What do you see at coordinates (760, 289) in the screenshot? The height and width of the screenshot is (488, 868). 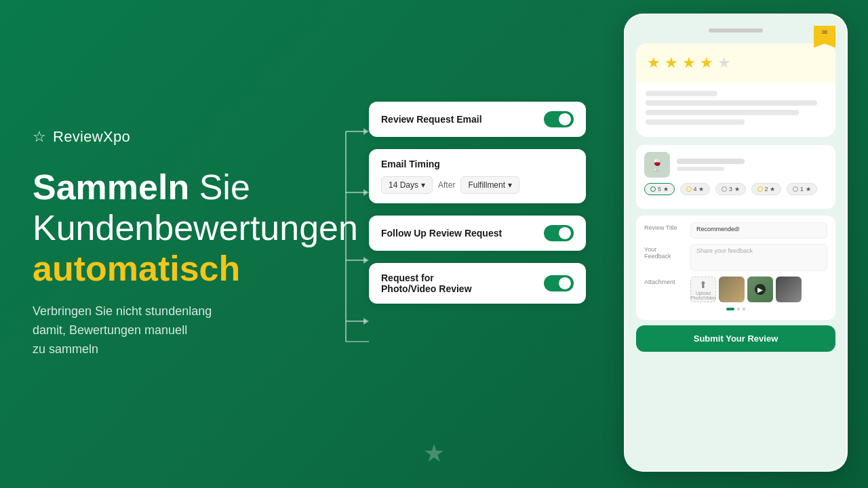 I see `thumbnail-2: ▶` at bounding box center [760, 289].